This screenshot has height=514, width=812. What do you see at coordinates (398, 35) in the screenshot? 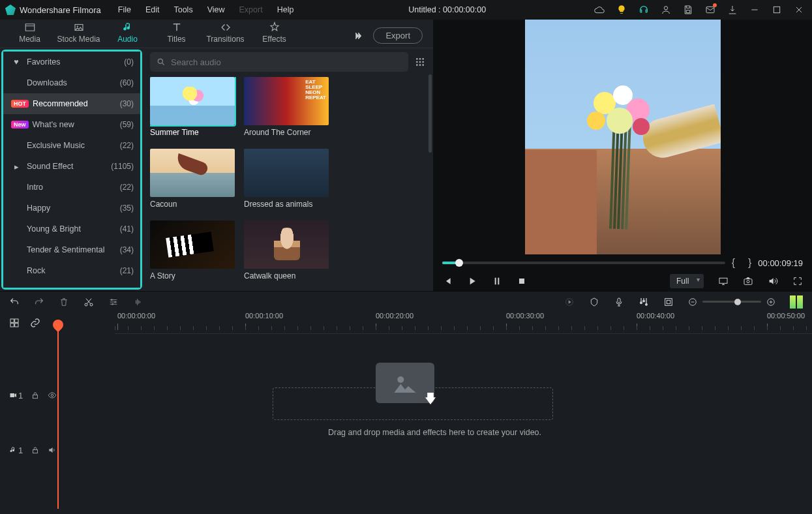
I see `export-button: Export` at bounding box center [398, 35].